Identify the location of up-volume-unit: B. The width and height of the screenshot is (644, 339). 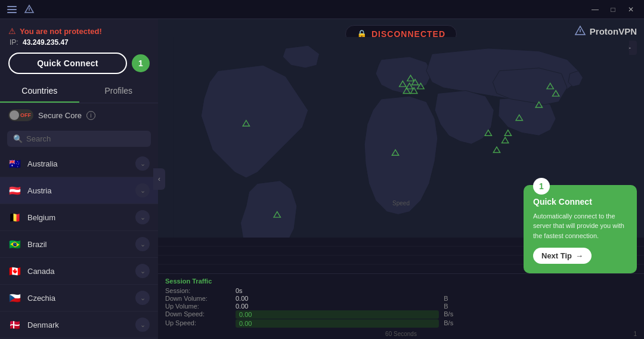
(540, 306).